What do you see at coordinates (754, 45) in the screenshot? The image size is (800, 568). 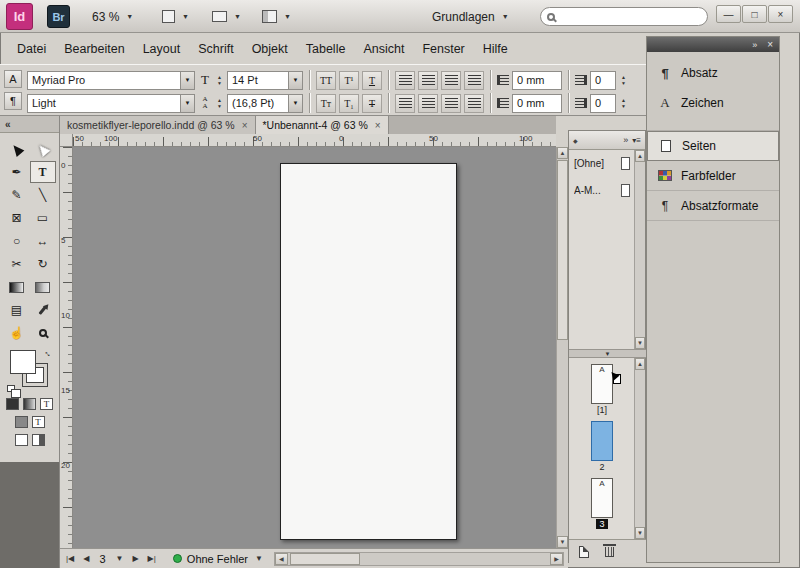 I see `expand-dock-icon: »` at bounding box center [754, 45].